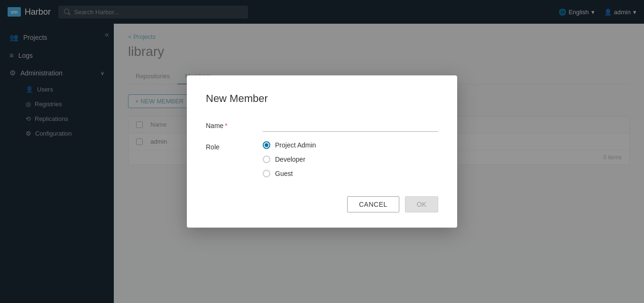 Image resolution: width=644 pixels, height=303 pixels. Describe the element at coordinates (350, 174) in the screenshot. I see `role-guest: Guest` at that location.